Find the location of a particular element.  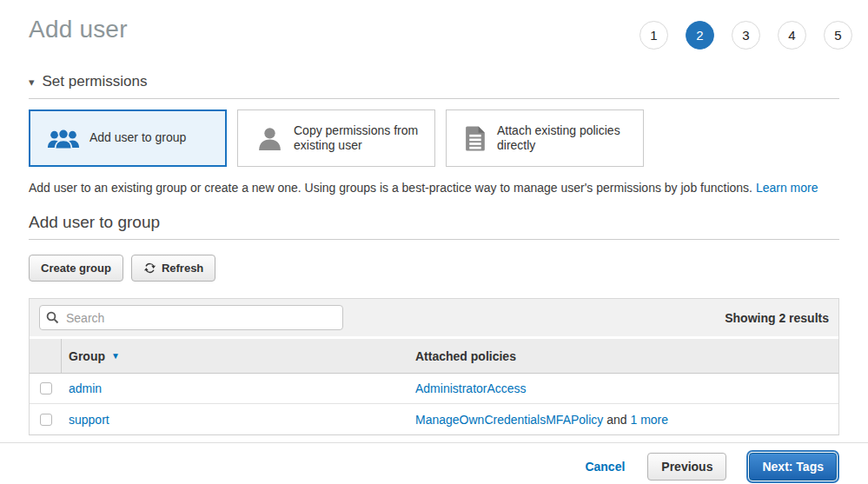

collapse-caret-icon: ▾ is located at coordinates (31, 82).